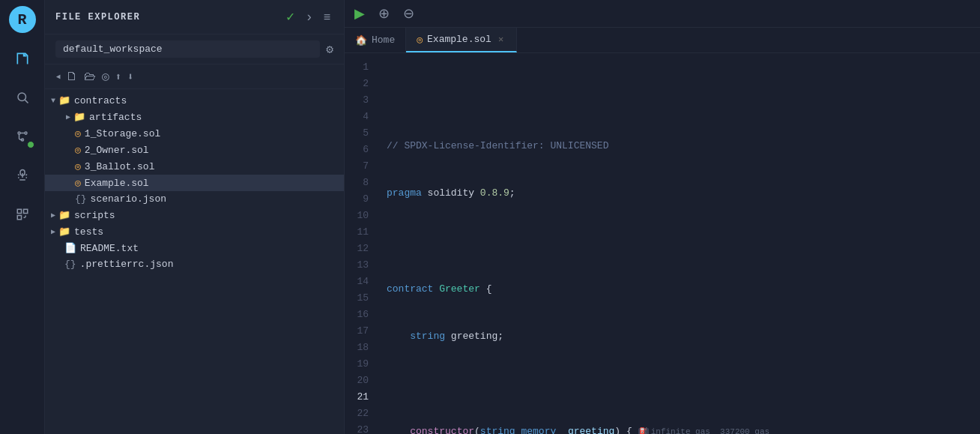 The height and width of the screenshot is (434, 980). I want to click on zoom-out-button: ⊖, so click(409, 13).